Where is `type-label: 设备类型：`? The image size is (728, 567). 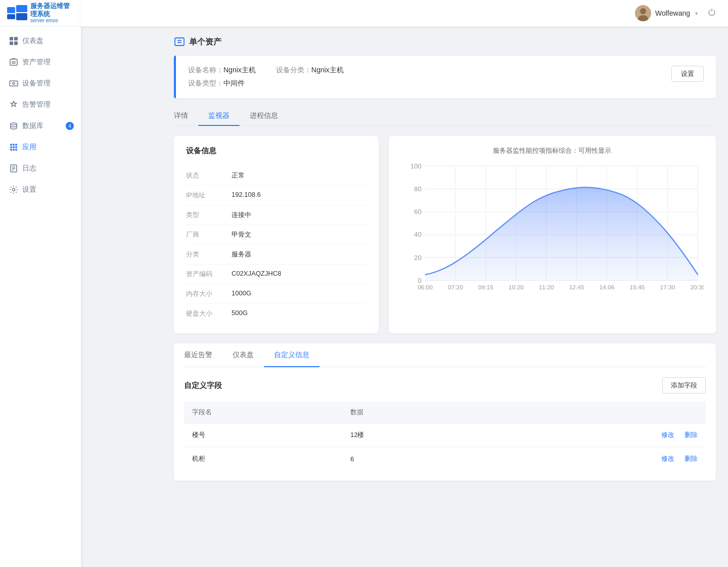 type-label: 设备类型： is located at coordinates (206, 83).